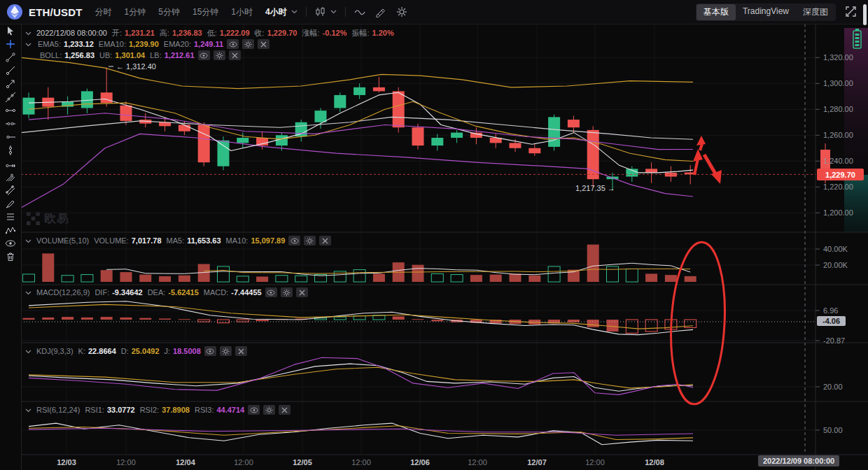  I want to click on field-label: 开:, so click(117, 34).